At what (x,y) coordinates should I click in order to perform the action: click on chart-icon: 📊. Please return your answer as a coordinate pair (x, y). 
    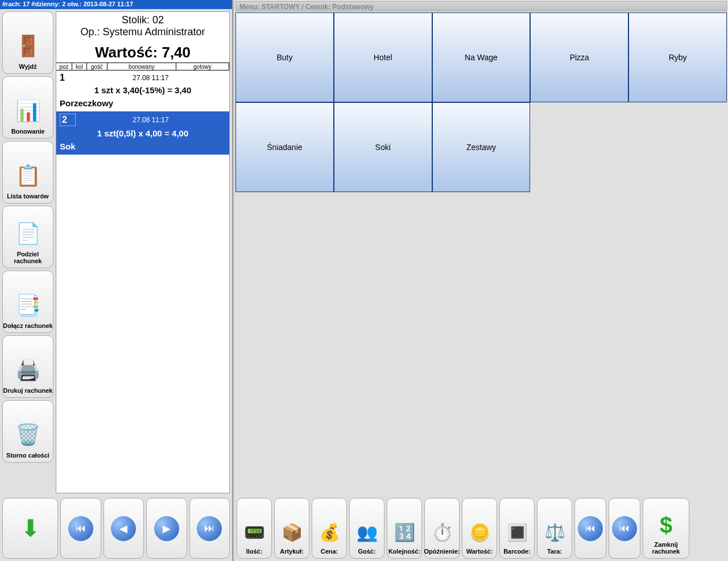
    Looking at the image, I should click on (28, 111).